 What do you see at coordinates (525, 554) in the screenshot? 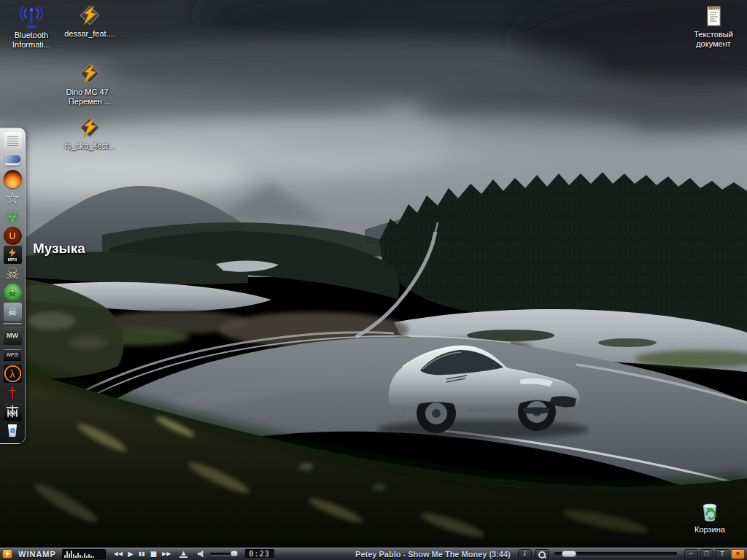
I see `info-button: i` at bounding box center [525, 554].